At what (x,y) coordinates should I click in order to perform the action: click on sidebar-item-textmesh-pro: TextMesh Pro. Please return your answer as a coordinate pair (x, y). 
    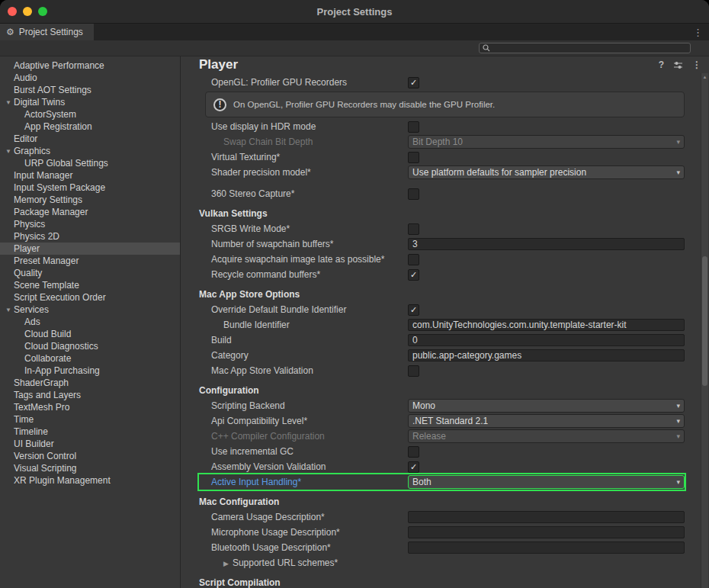
    Looking at the image, I should click on (90, 407).